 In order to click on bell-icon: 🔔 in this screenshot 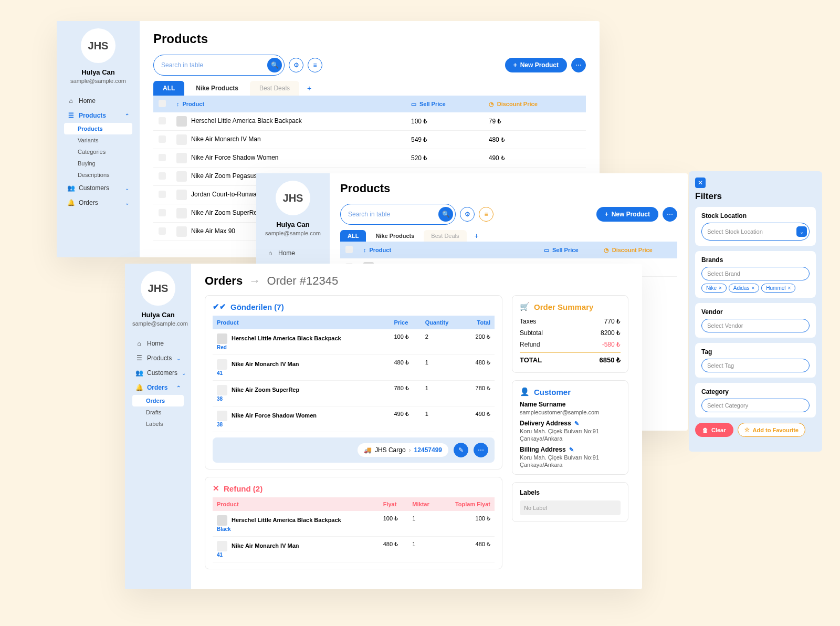, I will do `click(139, 388)`.